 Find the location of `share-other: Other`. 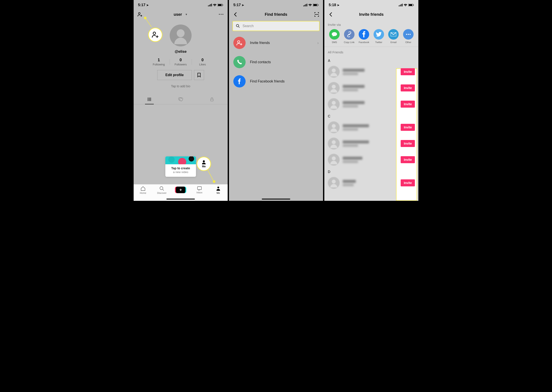

share-other: Other is located at coordinates (408, 36).